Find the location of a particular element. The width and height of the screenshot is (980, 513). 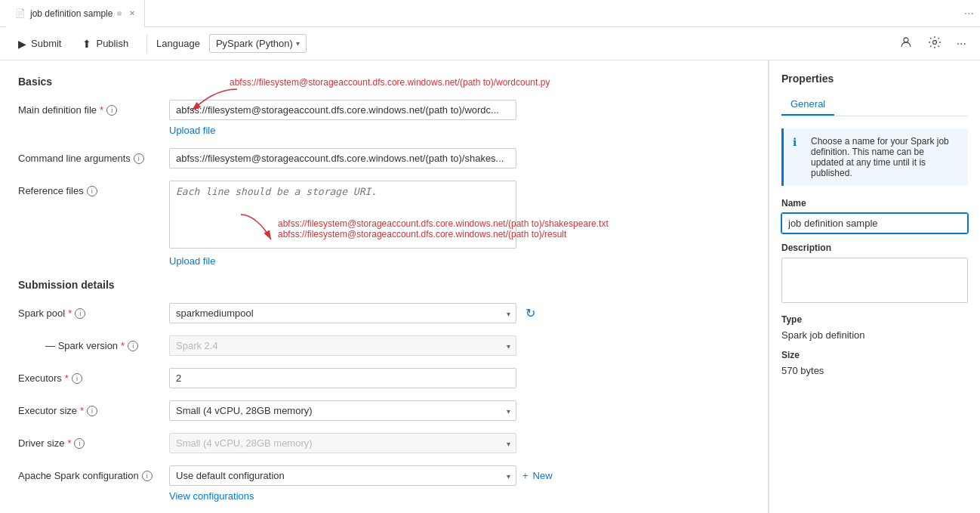

main-def-section: abfss://filesystem@storageaccount.dfs.co… is located at coordinates (384, 118).